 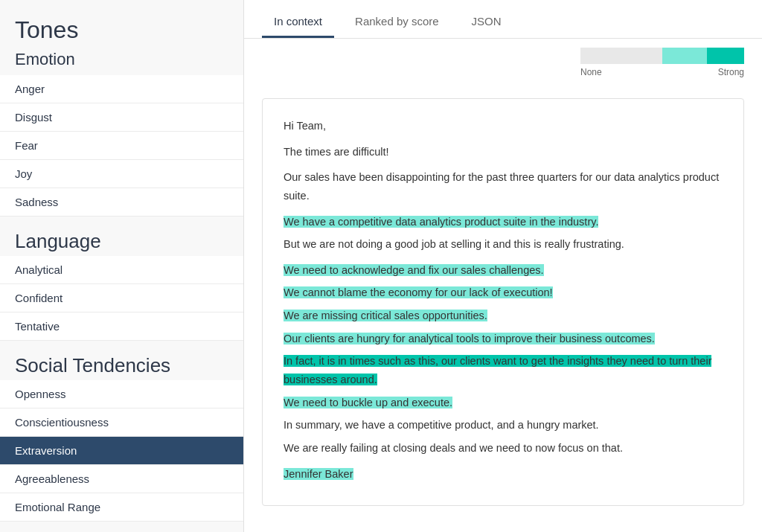 I want to click on sidebar-item-confident: Confident, so click(x=122, y=298).